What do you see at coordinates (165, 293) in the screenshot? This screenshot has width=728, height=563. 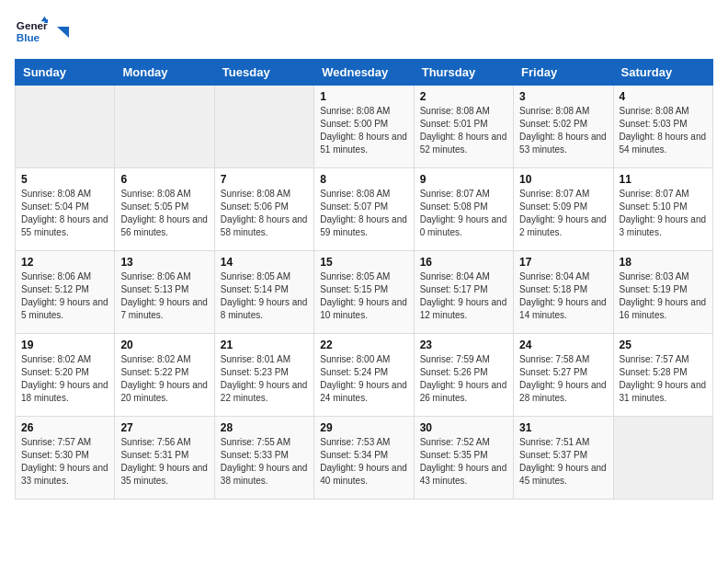 I see `calendar-cell: 13Sunrise: 8:06 AMSunset: 5:13 PMDayligh…` at bounding box center [165, 293].